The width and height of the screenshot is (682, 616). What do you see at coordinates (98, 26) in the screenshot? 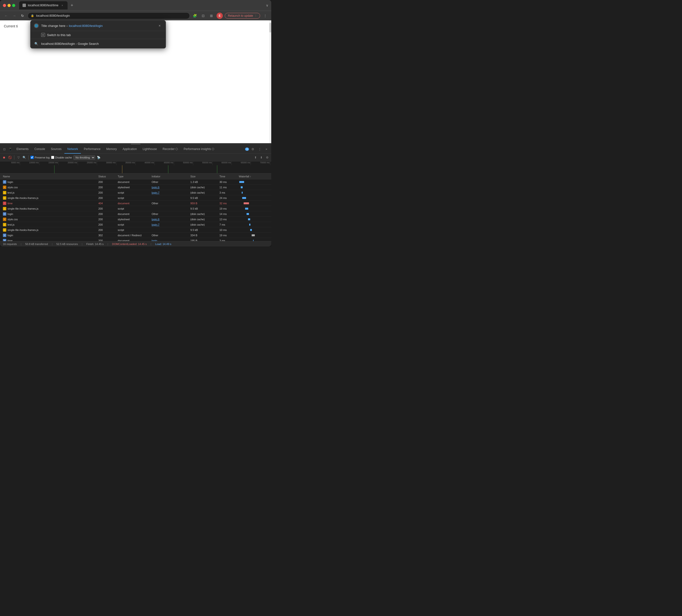
I see `omnibox-header-text: Title change here – localhost:8080/test/…` at bounding box center [98, 26].